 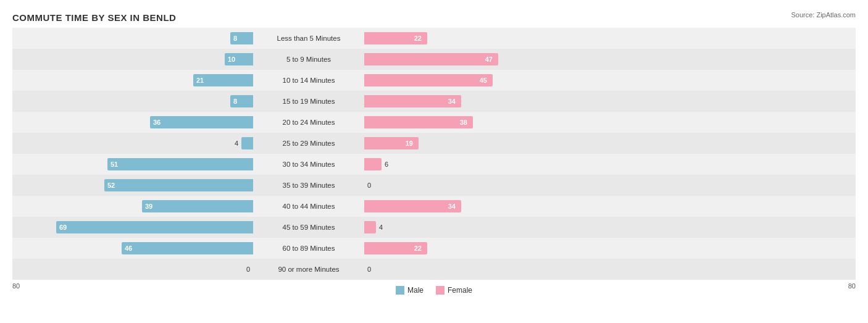 I want to click on row-label: 5 to 9 Minutes, so click(x=309, y=59).